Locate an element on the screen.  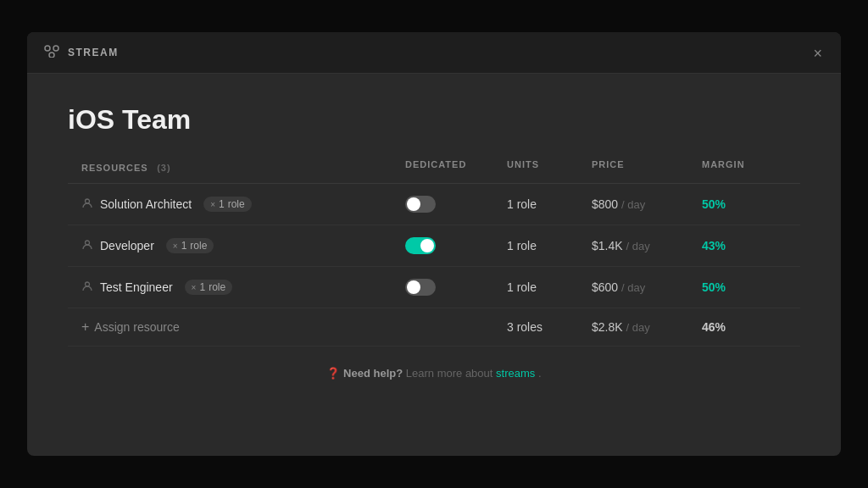
units-header: UNITS is located at coordinates (549, 167).